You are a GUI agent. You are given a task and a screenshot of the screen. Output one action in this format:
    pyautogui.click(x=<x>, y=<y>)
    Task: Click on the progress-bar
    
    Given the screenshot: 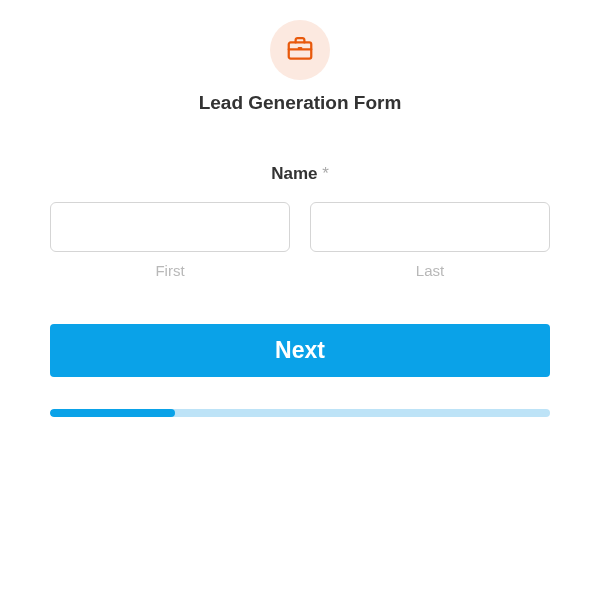 What is the action you would take?
    pyautogui.click(x=300, y=413)
    